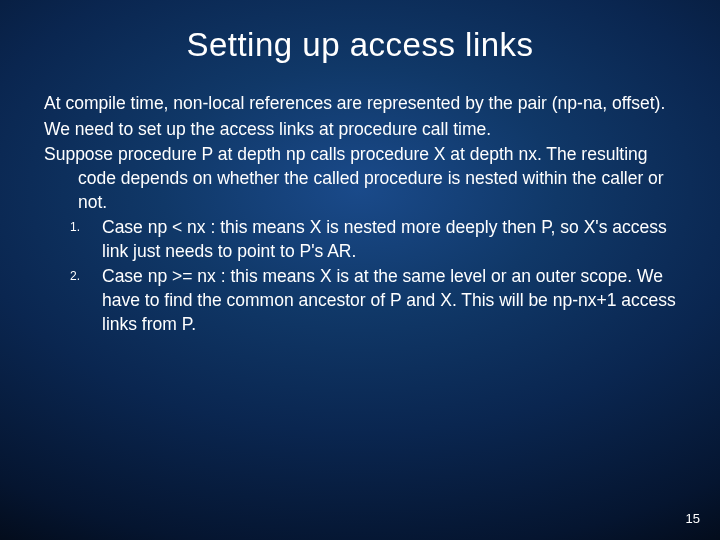  What do you see at coordinates (377, 300) in the screenshot?
I see `list-item: Case np >= nx : this means X is at the s…` at bounding box center [377, 300].